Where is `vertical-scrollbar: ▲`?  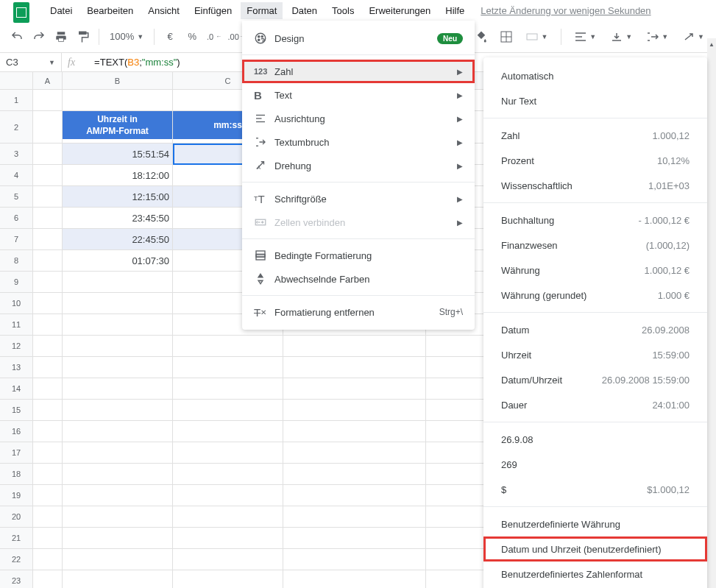
vertical-scrollbar: ▲ is located at coordinates (712, 314).